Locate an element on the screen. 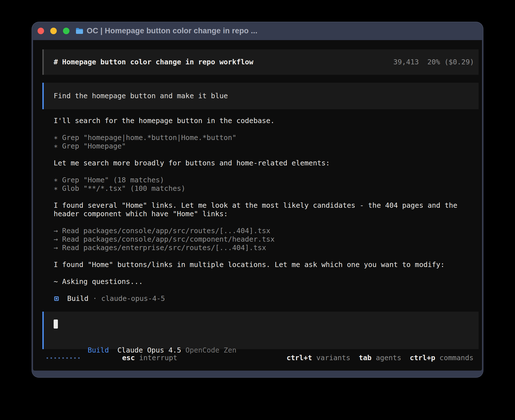 The width and height of the screenshot is (515, 420). session-title: # Homepage button color change in repo w… is located at coordinates (154, 62).